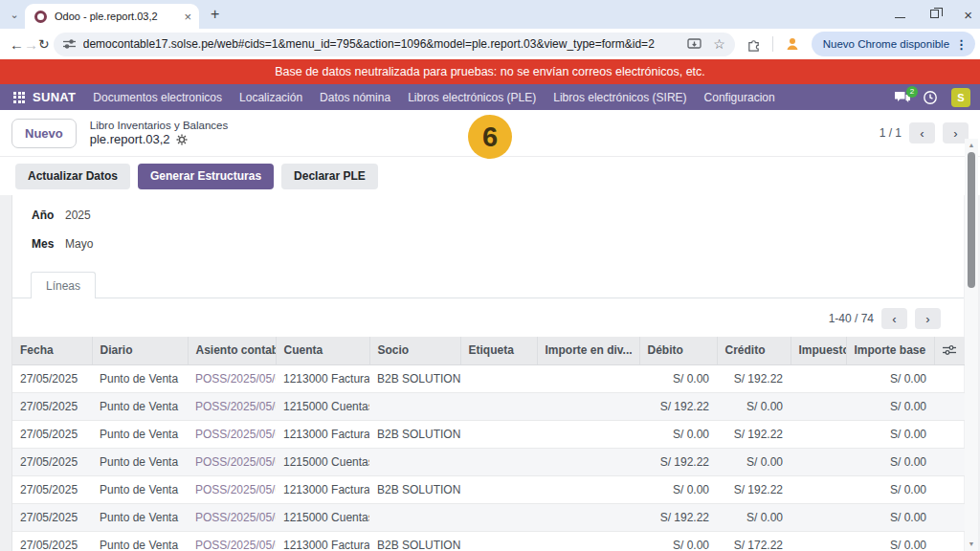 Image resolution: width=980 pixels, height=551 pixels. I want to click on column-header-cuenta: Cuenta, so click(323, 350).